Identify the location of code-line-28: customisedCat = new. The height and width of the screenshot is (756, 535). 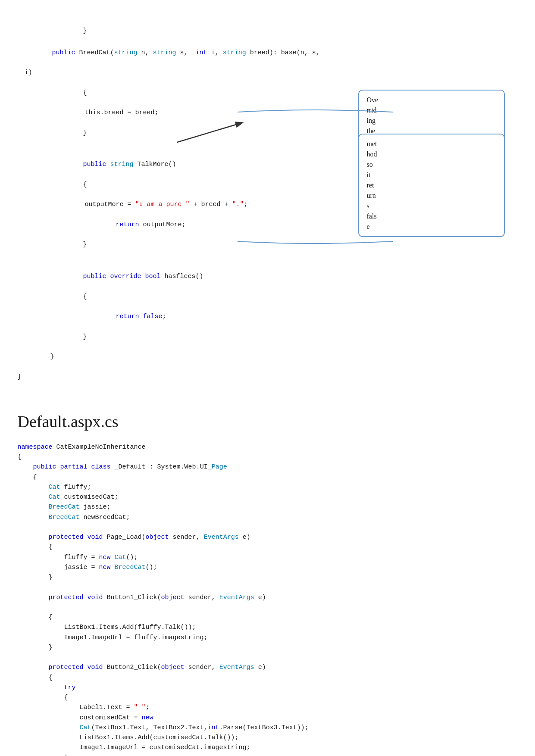
(85, 718).